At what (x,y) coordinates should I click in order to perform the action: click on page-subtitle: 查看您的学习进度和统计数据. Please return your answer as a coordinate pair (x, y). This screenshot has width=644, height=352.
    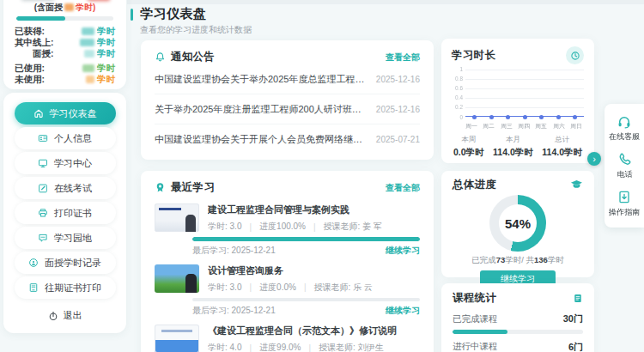
    Looking at the image, I should click on (196, 30).